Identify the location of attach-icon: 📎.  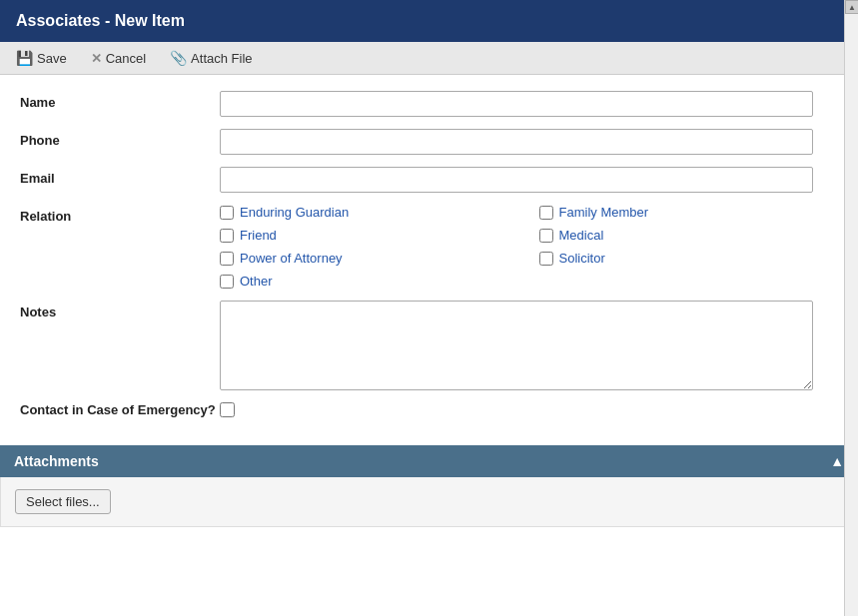
(178, 58).